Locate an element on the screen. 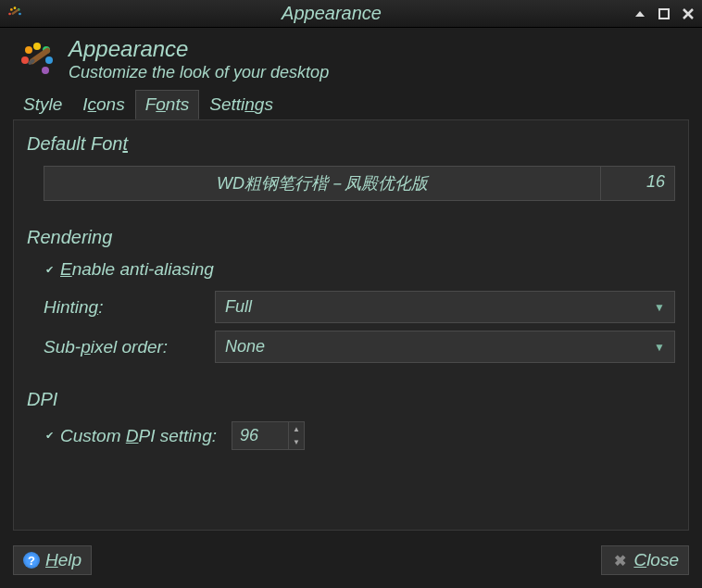  help-icon: ? is located at coordinates (31, 560).